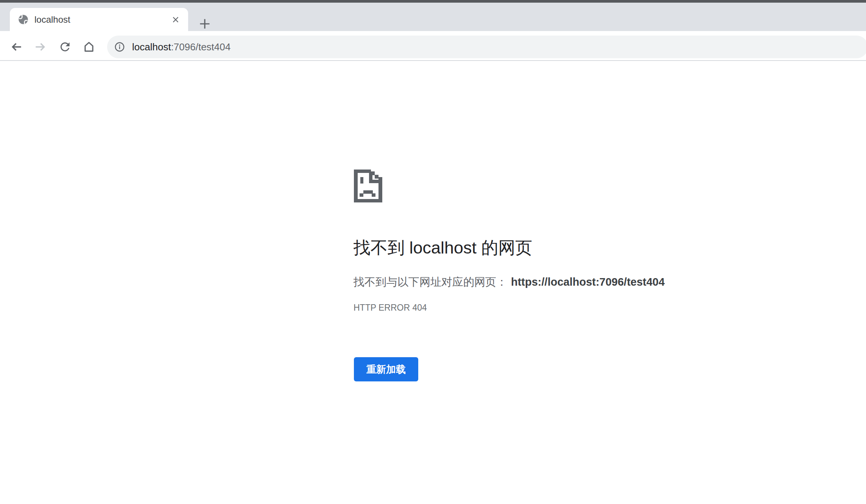  I want to click on back-icon, so click(17, 47).